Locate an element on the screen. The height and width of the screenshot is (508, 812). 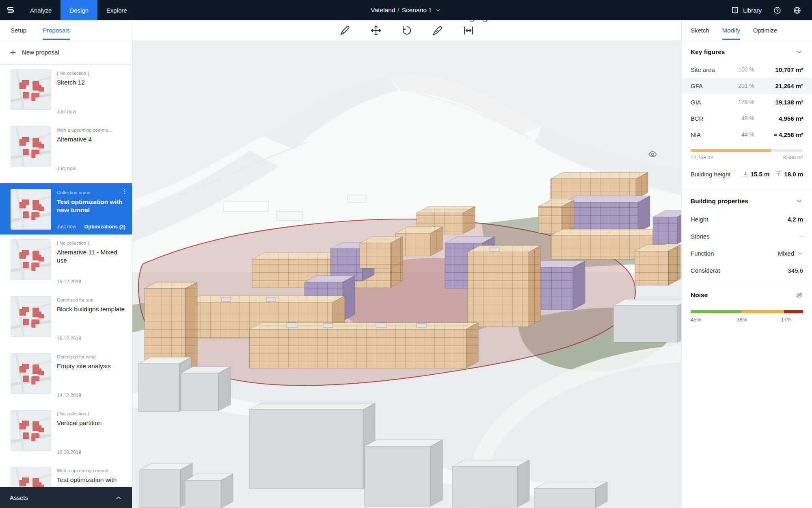
proposal-title: Block buildigns template is located at coordinates (91, 309).